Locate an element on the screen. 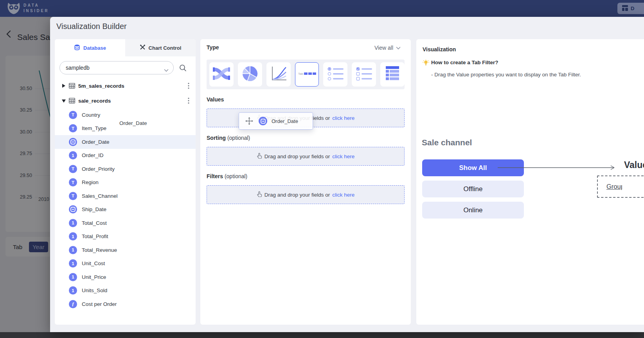 The height and width of the screenshot is (338, 644). visualization-title: Visualization is located at coordinates (439, 49).